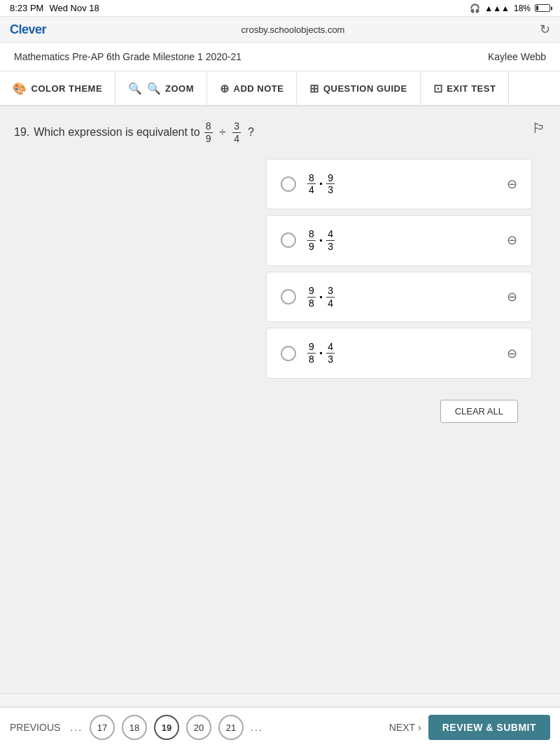  What do you see at coordinates (22, 132) in the screenshot?
I see `question-number: 19.` at bounding box center [22, 132].